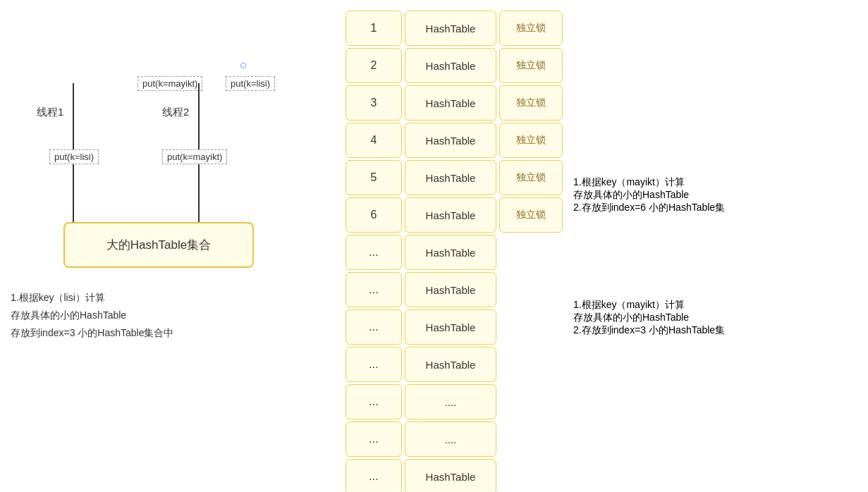 This screenshot has height=492, width=868. Describe the element at coordinates (374, 28) in the screenshot. I see `cell-index: 1` at that location.